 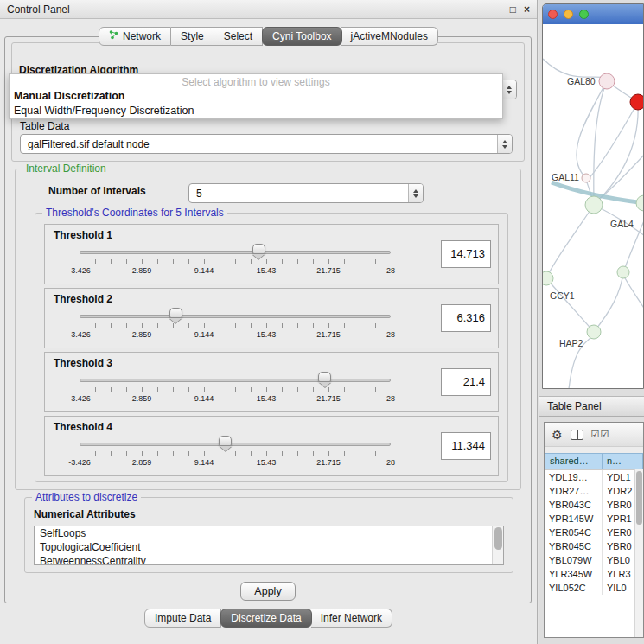 I want to click on network-window-titlebar, so click(x=593, y=14).